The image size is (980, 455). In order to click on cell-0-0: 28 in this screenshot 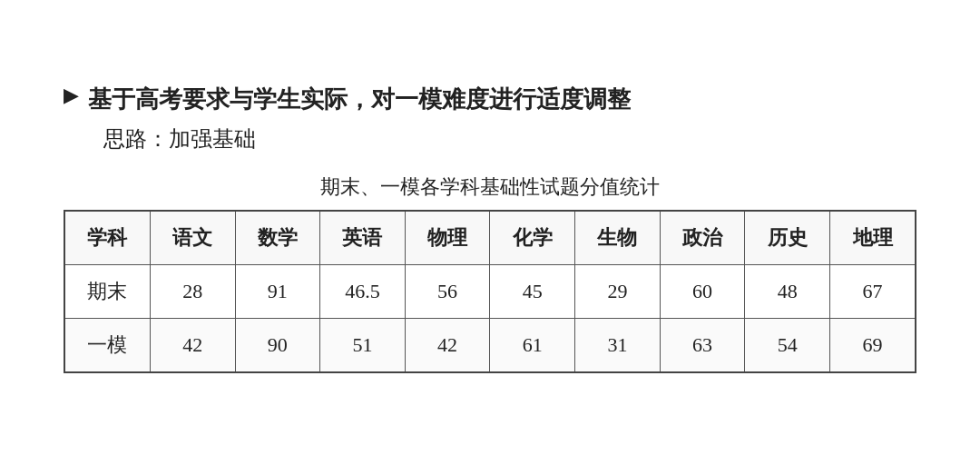, I will do `click(192, 292)`.